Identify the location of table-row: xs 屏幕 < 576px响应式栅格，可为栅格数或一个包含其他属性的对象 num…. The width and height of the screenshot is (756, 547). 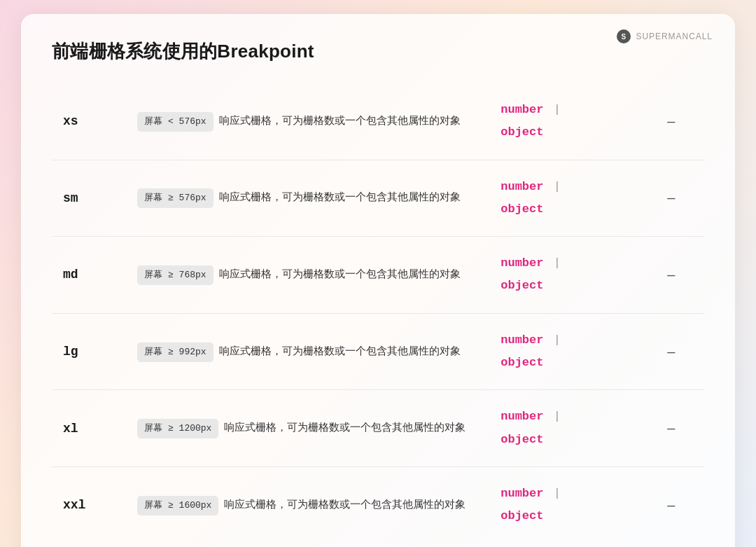
(378, 122).